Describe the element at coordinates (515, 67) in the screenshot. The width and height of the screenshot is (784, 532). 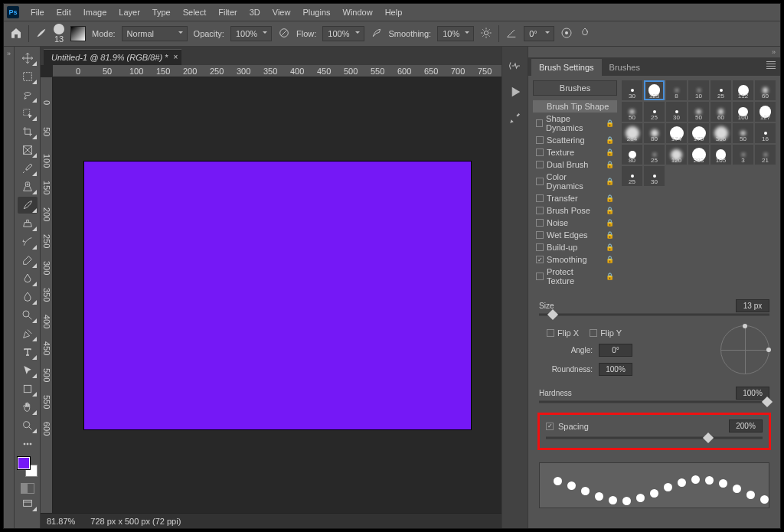
I see `history-panel-icon` at that location.